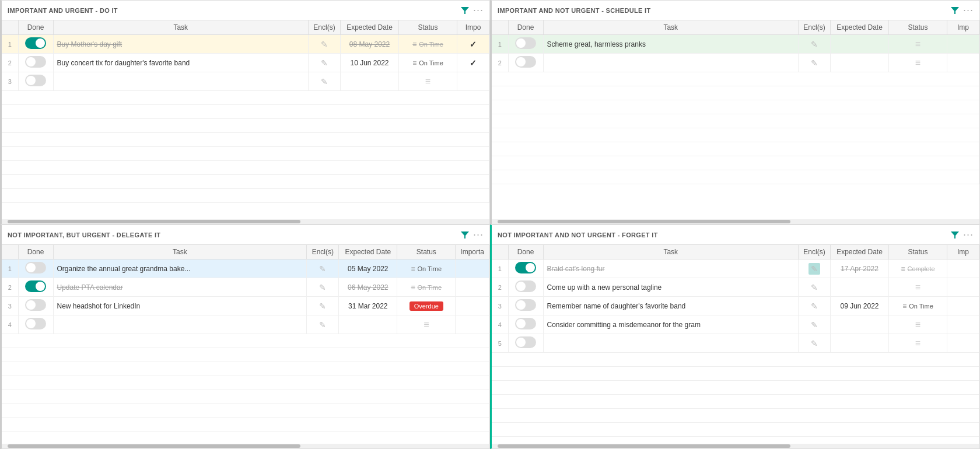  I want to click on date-text: 06 May 2022, so click(368, 287).